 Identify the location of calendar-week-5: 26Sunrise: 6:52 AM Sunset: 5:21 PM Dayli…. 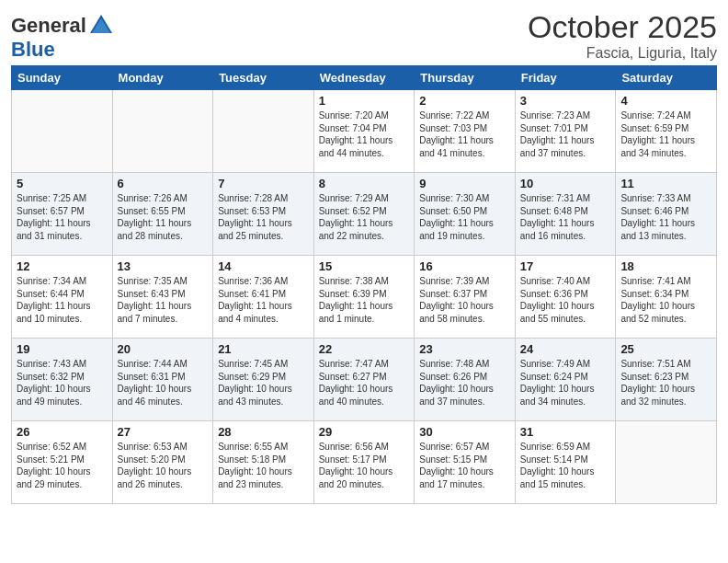
(364, 463).